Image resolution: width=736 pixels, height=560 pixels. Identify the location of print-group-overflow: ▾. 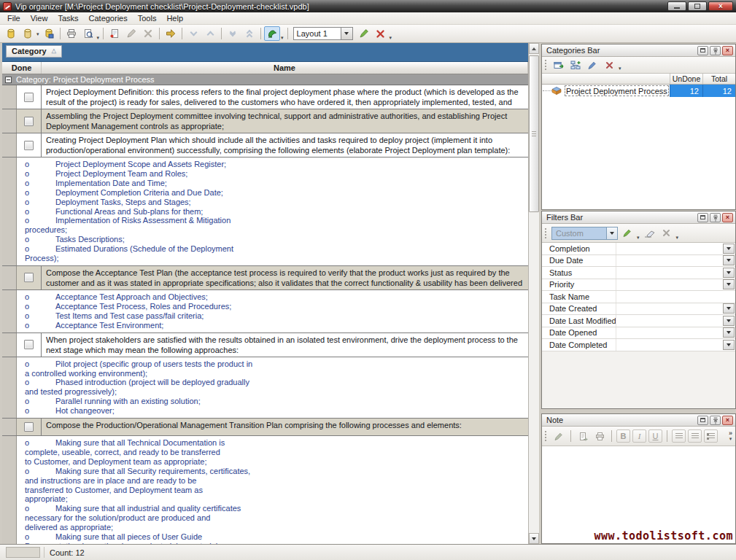
(98, 38).